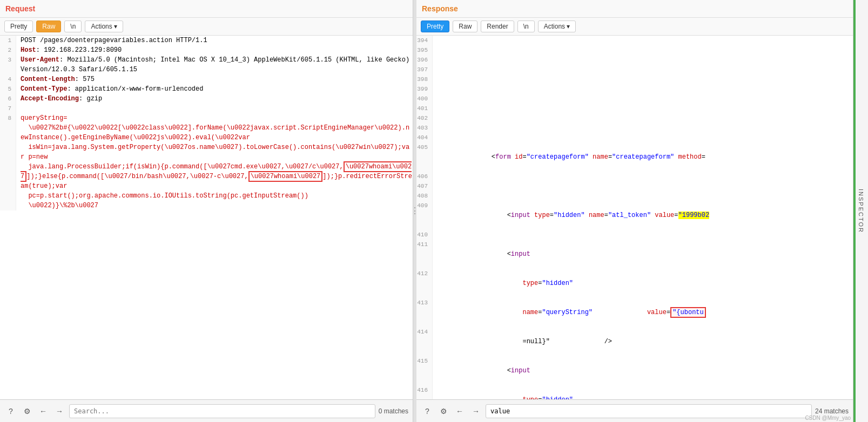 This screenshot has height=422, width=868. I want to click on request-tab-newline: \n, so click(73, 26).